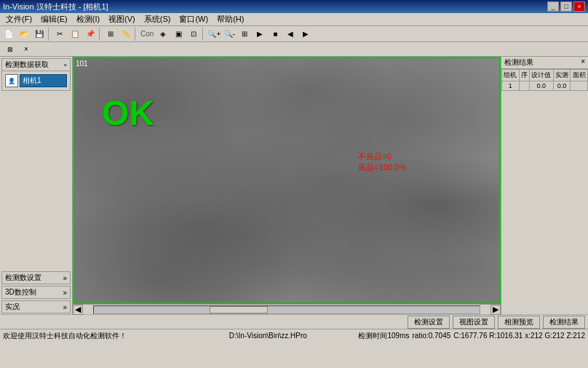 Image resolution: width=588 pixels, height=368 pixels. What do you see at coordinates (49, 34) in the screenshot?
I see `toolbar-sep1` at bounding box center [49, 34].